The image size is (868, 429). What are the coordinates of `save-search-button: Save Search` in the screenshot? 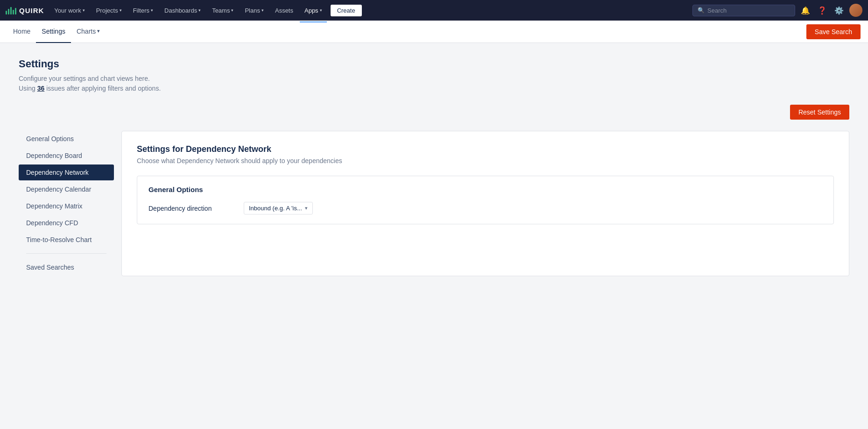 It's located at (833, 32).